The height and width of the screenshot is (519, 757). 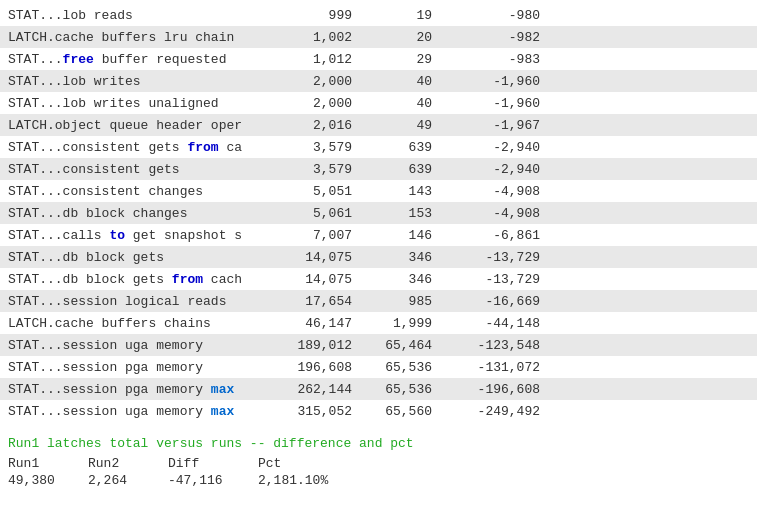 What do you see at coordinates (138, 258) in the screenshot?
I see `row-name: STAT...db block gets` at bounding box center [138, 258].